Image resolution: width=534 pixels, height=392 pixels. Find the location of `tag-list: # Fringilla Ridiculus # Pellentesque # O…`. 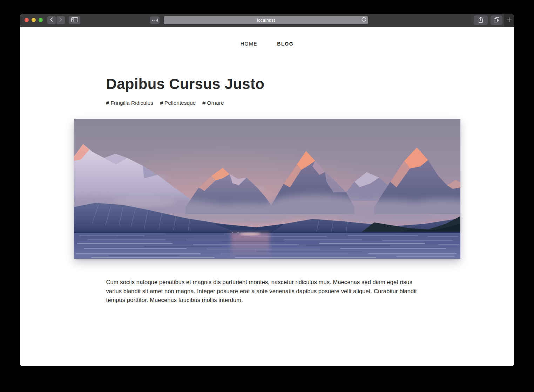

tag-list: # Fringilla Ridiculus # Pellentesque # O… is located at coordinates (267, 103).